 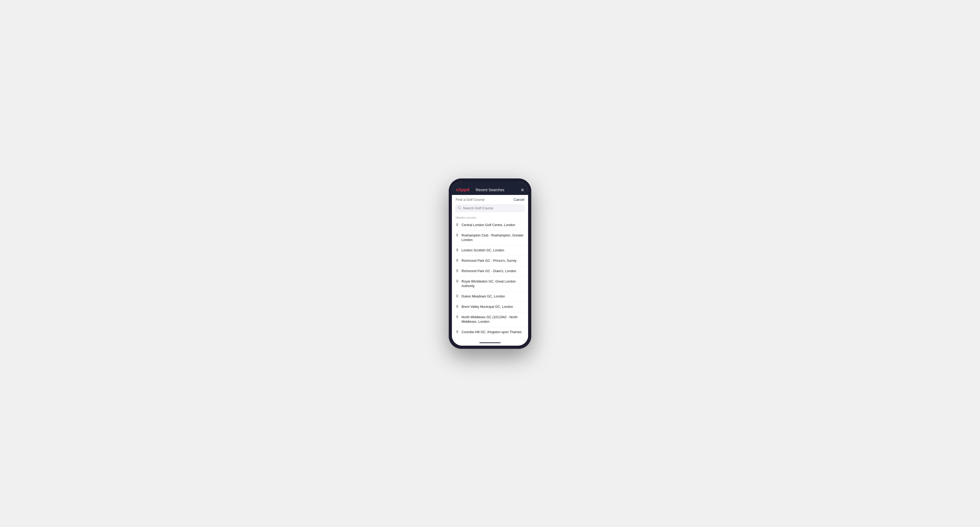 I want to click on course-name: Royal Wimbledon GC, Great London Authori…, so click(x=493, y=284).